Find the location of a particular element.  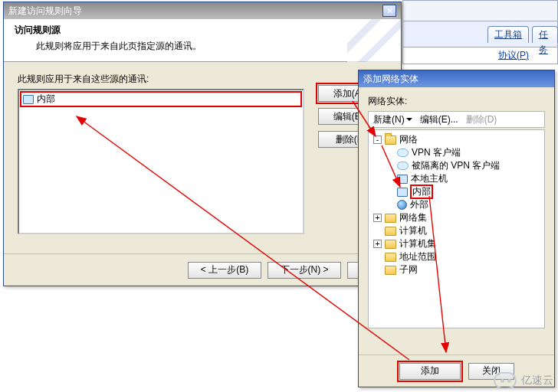

tree-node-external: 外部 is located at coordinates (463, 205).